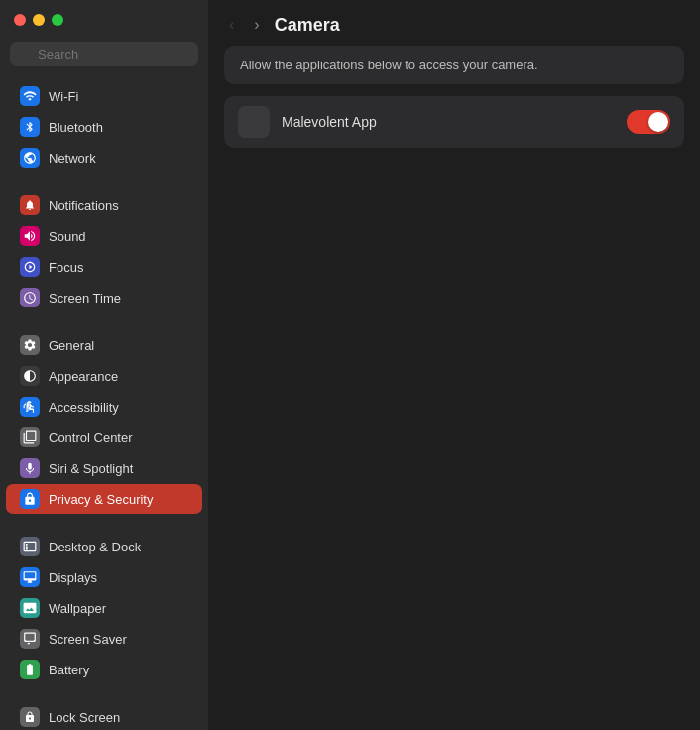 The width and height of the screenshot is (700, 730). I want to click on wallpaper-icon, so click(30, 608).